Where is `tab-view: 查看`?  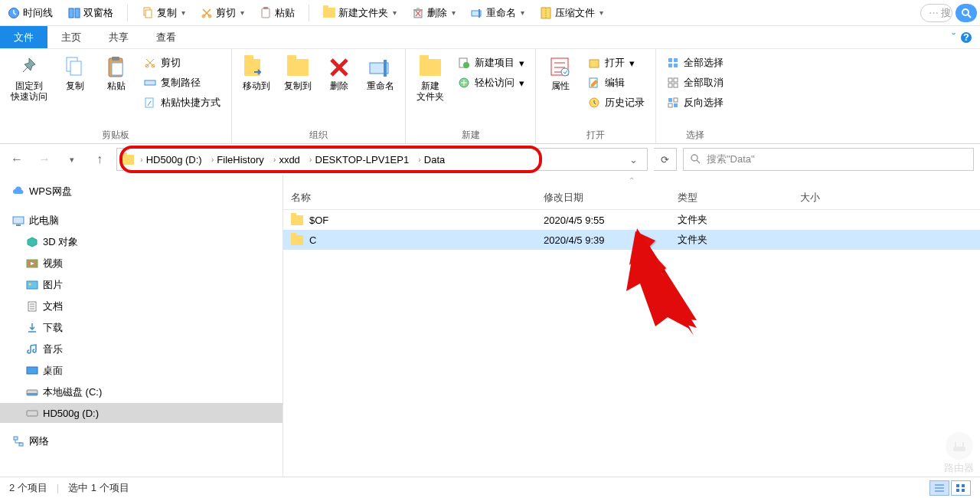 tab-view: 查看 is located at coordinates (166, 37).